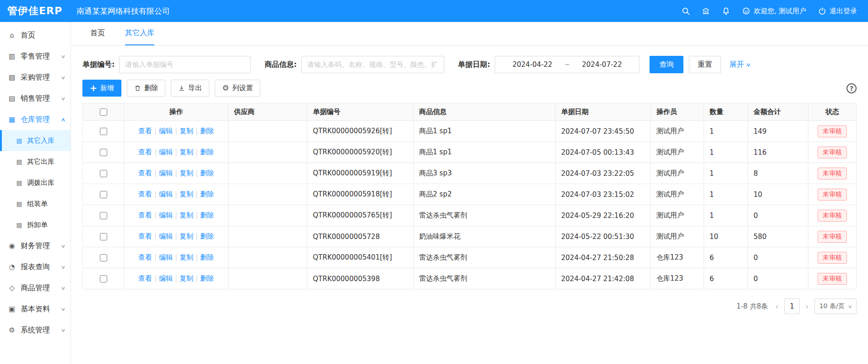  Describe the element at coordinates (225, 88) in the screenshot. I see `gear-icon: ⚙` at that location.